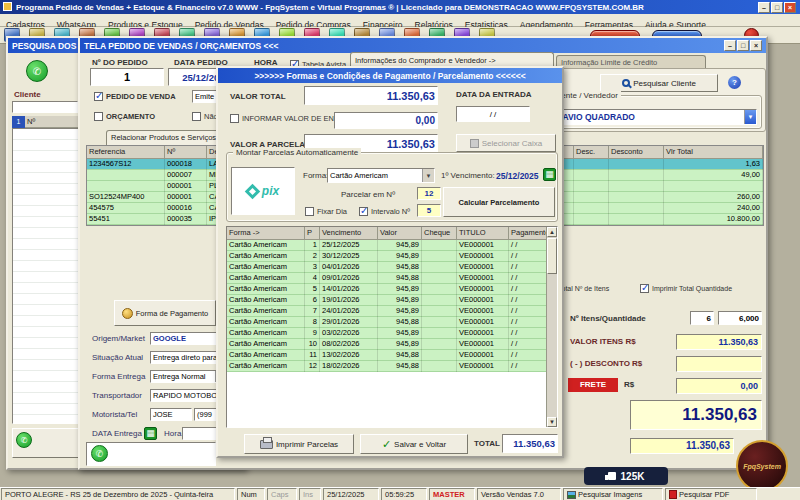 This screenshot has width=800, height=500. I want to click on salvar-voltar-button: ✓ Salvar e Voltar, so click(414, 444).